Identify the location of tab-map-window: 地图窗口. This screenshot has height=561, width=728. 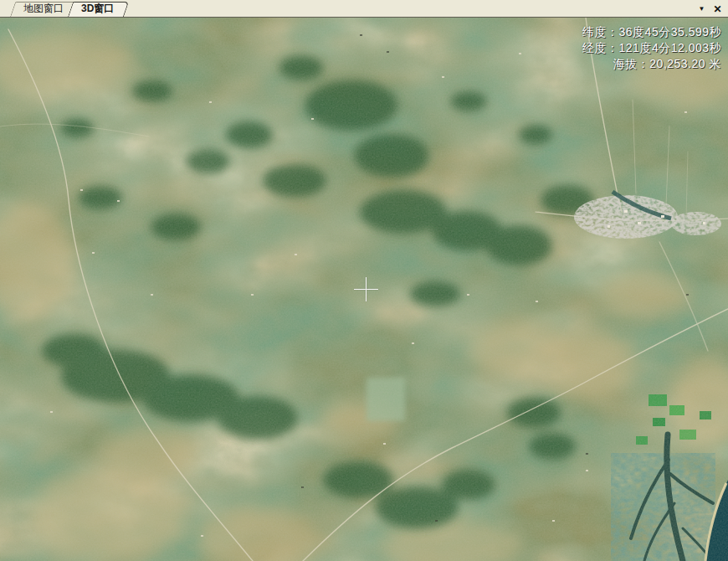
(42, 9).